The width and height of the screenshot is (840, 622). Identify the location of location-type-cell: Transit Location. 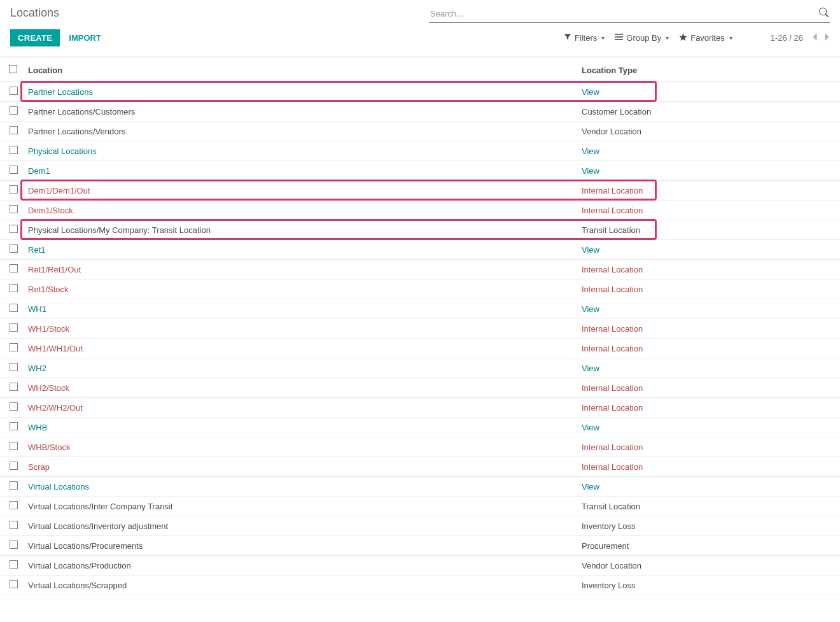
(708, 507).